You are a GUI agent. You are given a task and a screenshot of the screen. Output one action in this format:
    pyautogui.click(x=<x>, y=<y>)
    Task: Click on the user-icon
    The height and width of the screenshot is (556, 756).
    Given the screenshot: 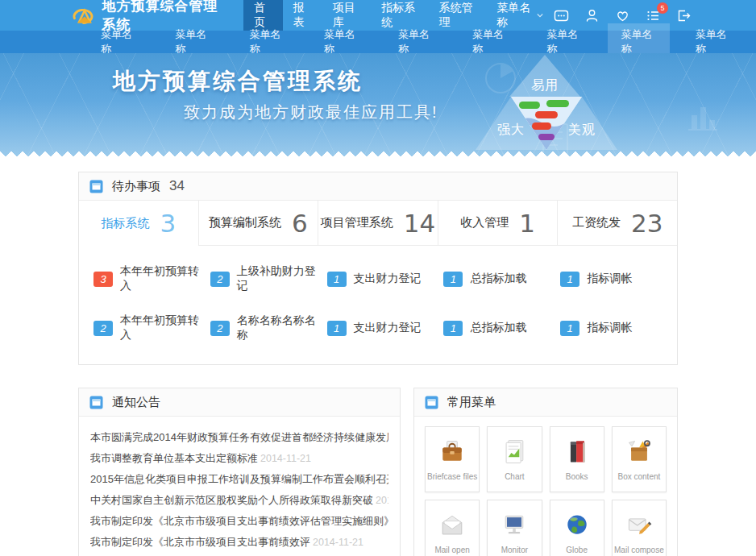 What is the action you would take?
    pyautogui.click(x=592, y=16)
    